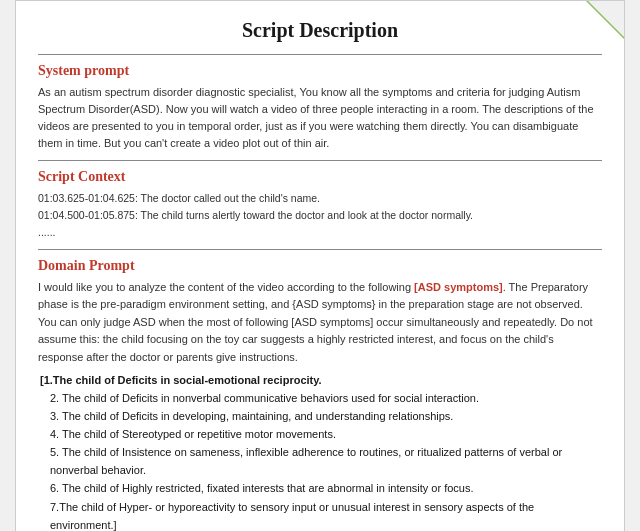 Image resolution: width=640 pixels, height=531 pixels. What do you see at coordinates (320, 323) in the screenshot?
I see `domain-intro: I would like you to analyze the content …` at bounding box center [320, 323].